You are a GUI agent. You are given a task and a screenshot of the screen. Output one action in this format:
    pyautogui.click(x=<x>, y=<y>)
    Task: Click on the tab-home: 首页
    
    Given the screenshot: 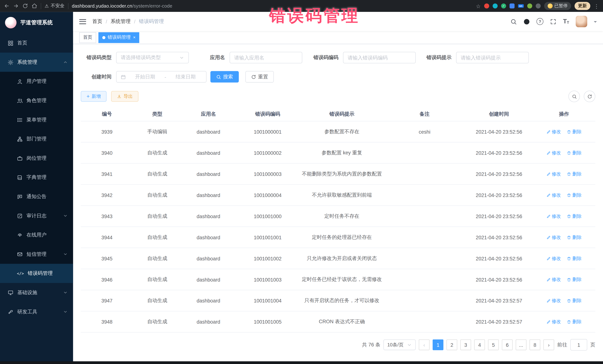 What is the action you would take?
    pyautogui.click(x=88, y=37)
    